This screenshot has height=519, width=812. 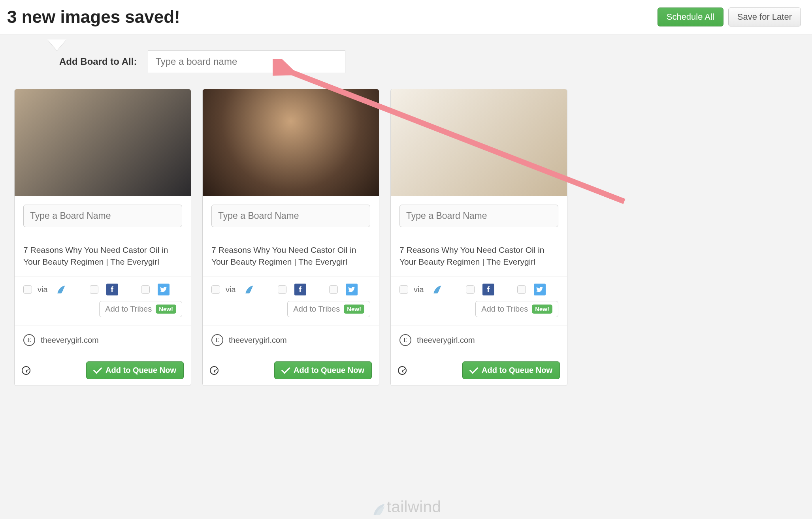 I want to click on save-for-later-button: Save for Later, so click(x=765, y=17).